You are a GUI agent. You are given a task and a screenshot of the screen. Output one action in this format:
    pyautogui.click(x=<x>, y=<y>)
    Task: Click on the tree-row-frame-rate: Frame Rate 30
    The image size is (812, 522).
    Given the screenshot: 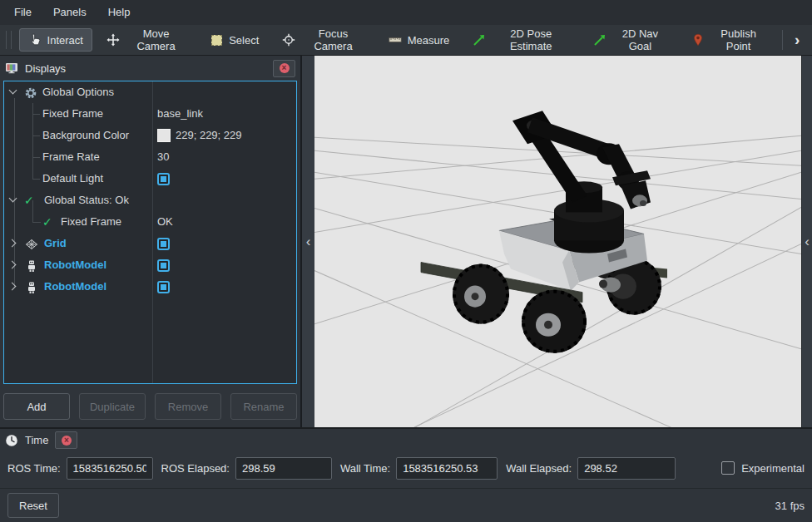 What is the action you would take?
    pyautogui.click(x=150, y=157)
    